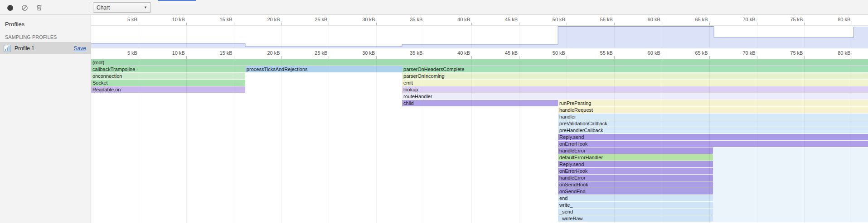  What do you see at coordinates (168, 83) in the screenshot?
I see `flame-bar-socket: Socket` at bounding box center [168, 83].